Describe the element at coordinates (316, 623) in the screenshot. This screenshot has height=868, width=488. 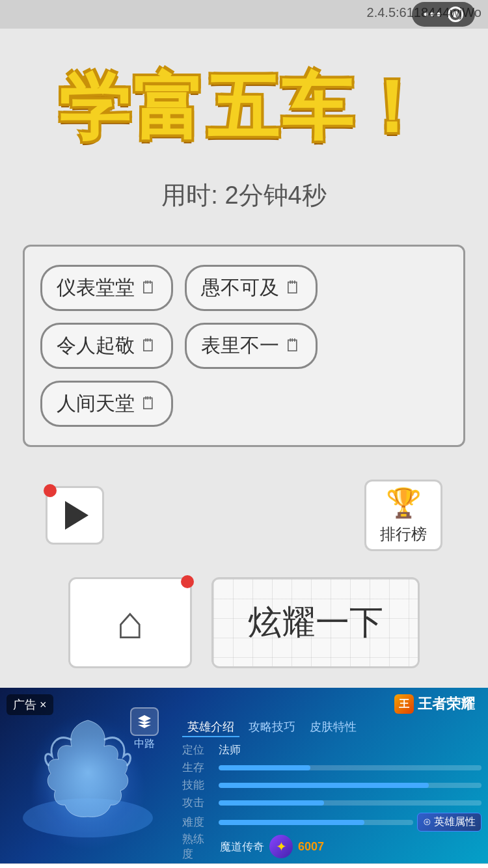
I see `share-label: 炫耀一下` at that location.